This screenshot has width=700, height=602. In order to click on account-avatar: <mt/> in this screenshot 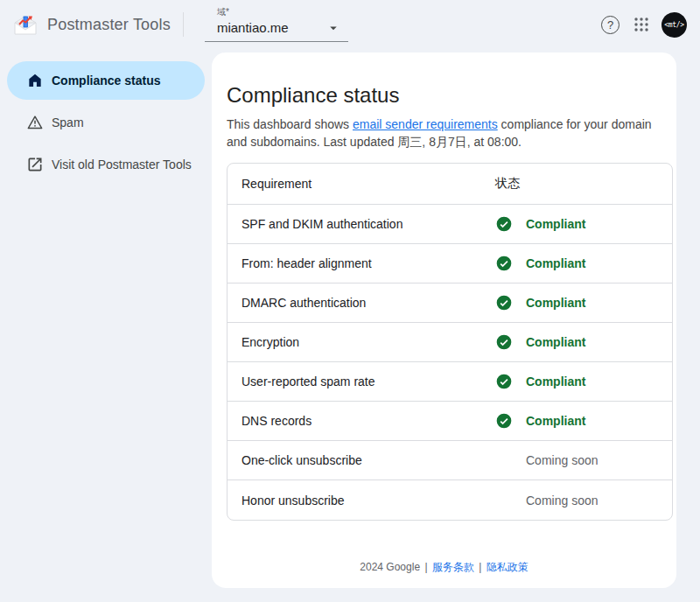, I will do `click(674, 24)`.